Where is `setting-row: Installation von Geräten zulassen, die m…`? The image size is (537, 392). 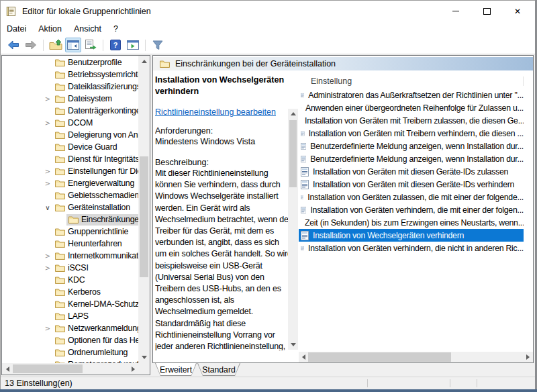 setting-row: Installation von Geräten zulassen, die m… is located at coordinates (411, 197).